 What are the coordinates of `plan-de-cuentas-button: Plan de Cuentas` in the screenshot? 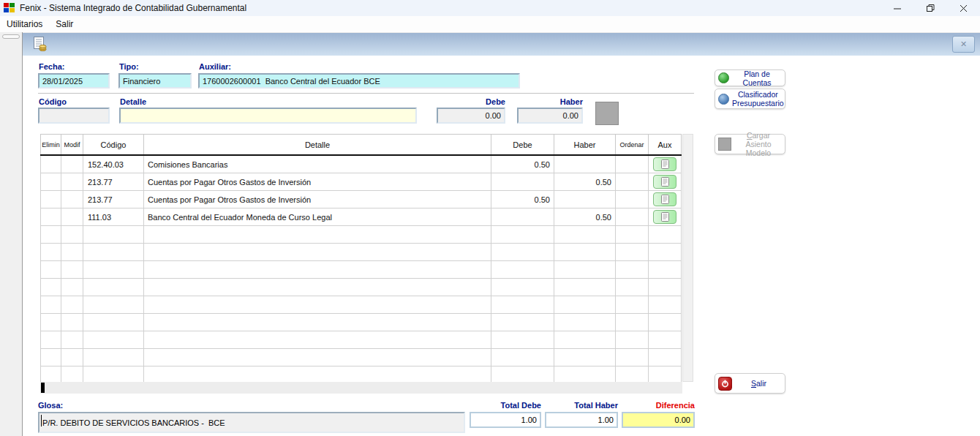 It's located at (750, 78).